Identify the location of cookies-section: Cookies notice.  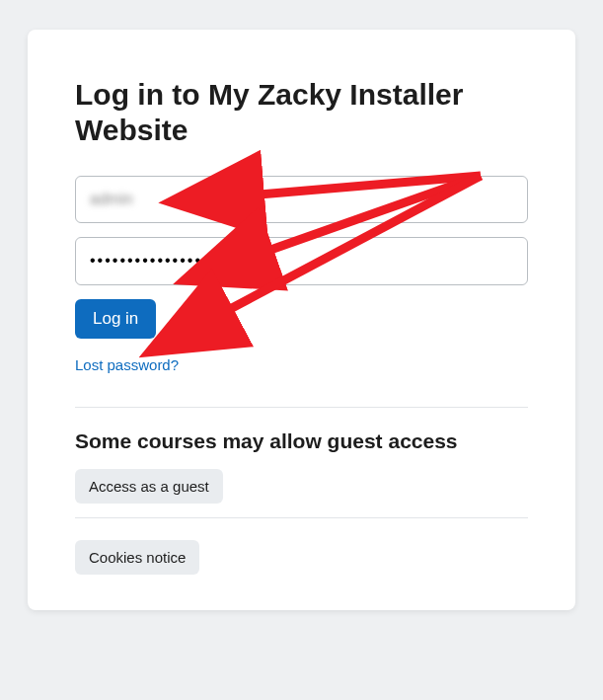
(302, 557).